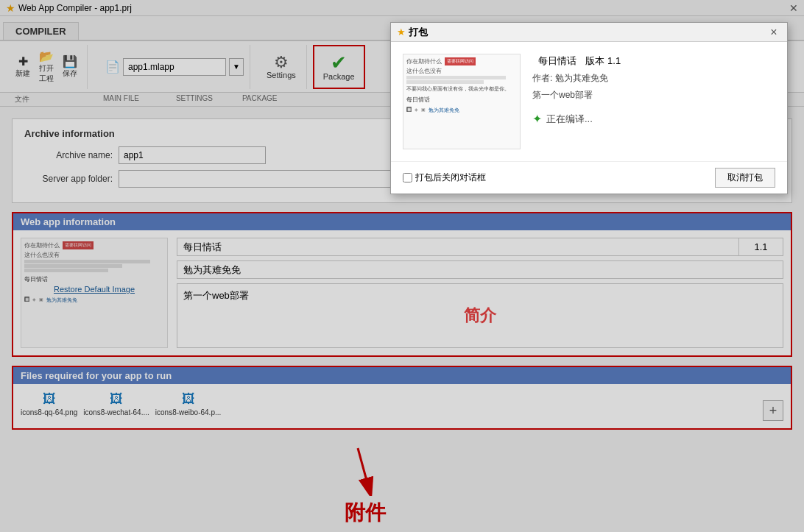 This screenshot has height=532, width=804. Describe the element at coordinates (589, 177) in the screenshot. I see `popup-footer: 打包后关闭对话框 取消打包` at that location.